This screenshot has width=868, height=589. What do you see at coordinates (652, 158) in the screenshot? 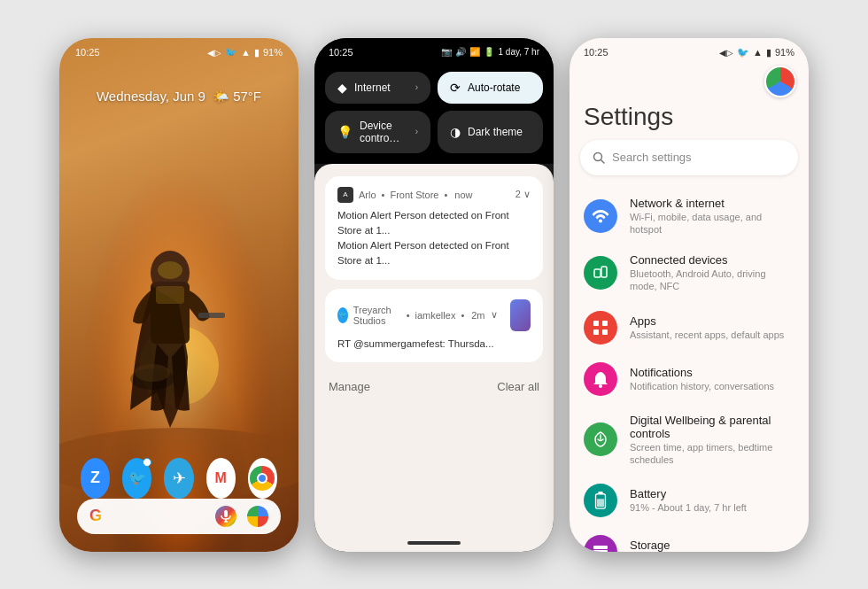
I see `search-placeholder-text: Search settings` at bounding box center [652, 158].